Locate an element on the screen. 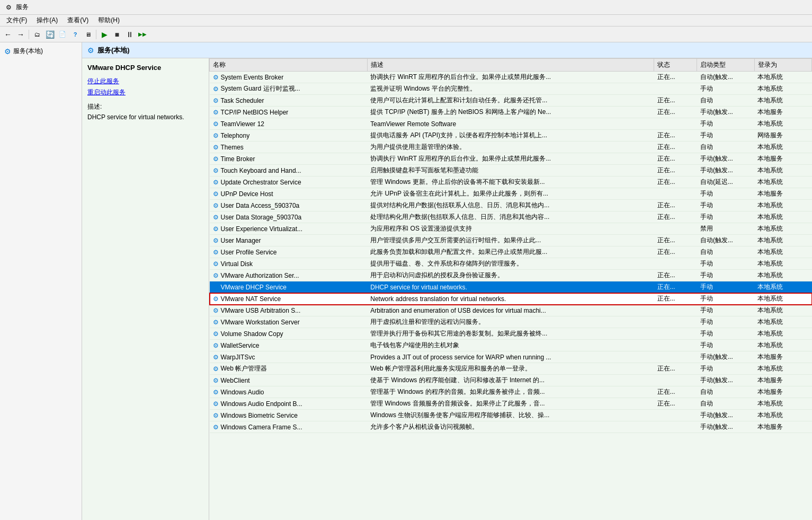 The image size is (812, 520). cell-desc: 使基于 Windows 的程序能创建、访问和修改基于 Internet 的... is located at coordinates (511, 381).